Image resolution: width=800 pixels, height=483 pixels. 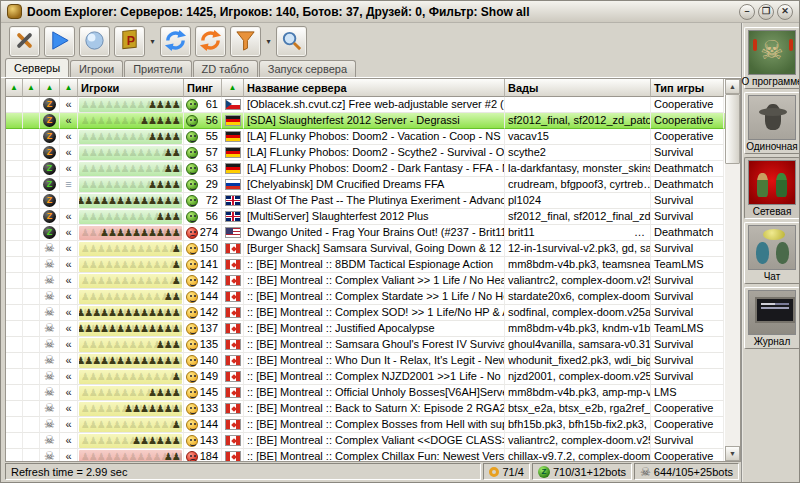 I want to click on server-row: ☠«♟♟♟♟♟♟♟♟♟♟♟♟♟♟♟♟♟♟149:: [BE] Montreal …, so click(x=366, y=377).